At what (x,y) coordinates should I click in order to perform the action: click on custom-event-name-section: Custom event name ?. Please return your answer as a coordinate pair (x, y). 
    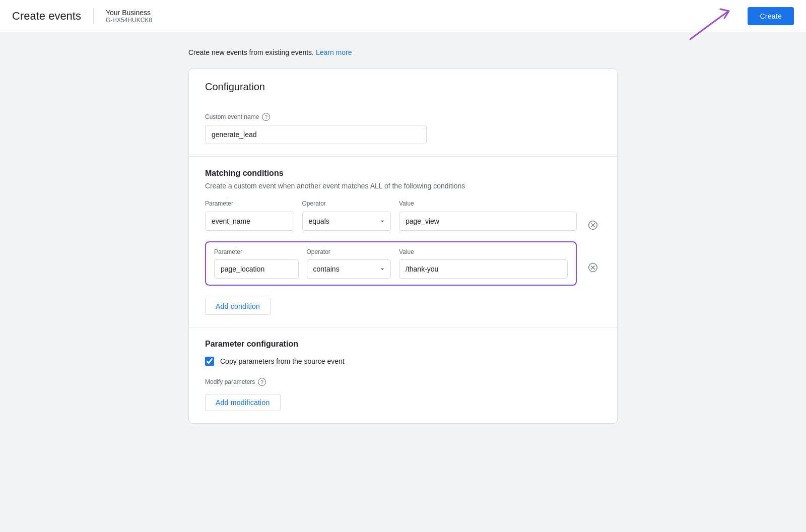
    Looking at the image, I should click on (403, 129).